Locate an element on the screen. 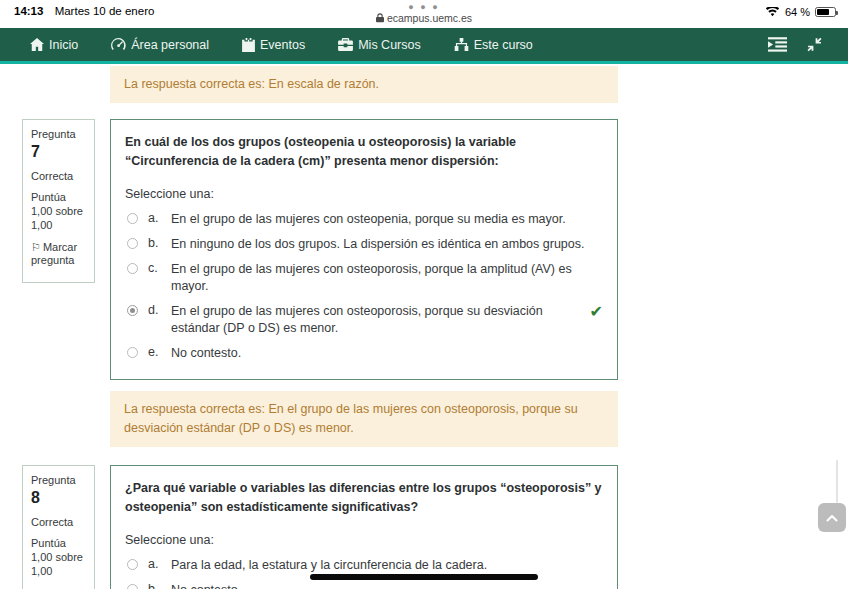  answer-option-a: a. Para la edad, la estatura y la circun… is located at coordinates (364, 566).